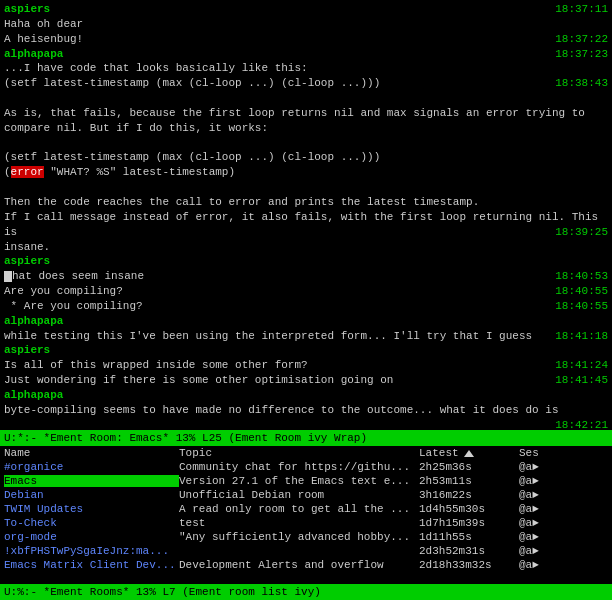  I want to click on room-latest: 1d4h55m30s, so click(469, 509).